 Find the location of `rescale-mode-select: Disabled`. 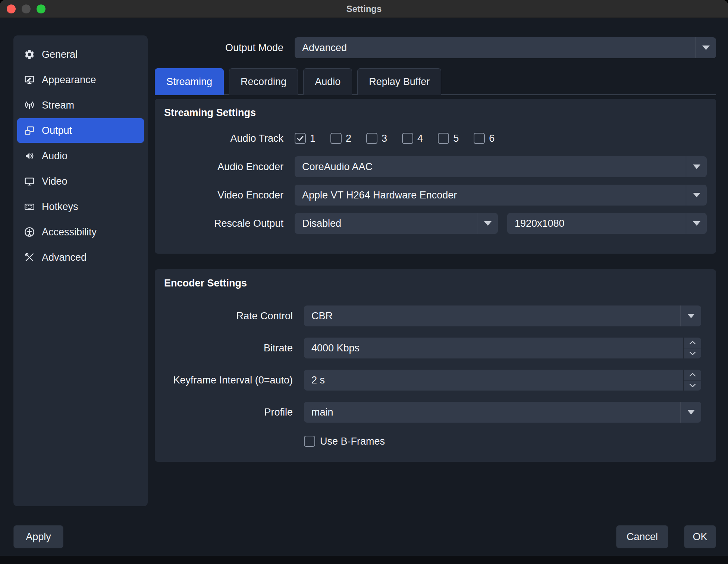

rescale-mode-select: Disabled is located at coordinates (396, 223).